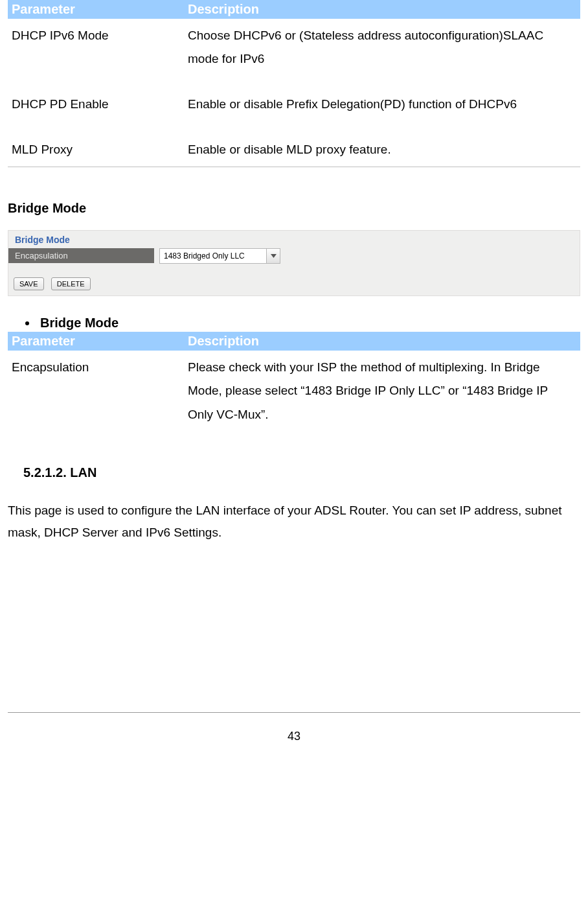 Image resolution: width=588 pixels, height=915 pixels. I want to click on param-cell: DHCP PD Enable, so click(96, 104).